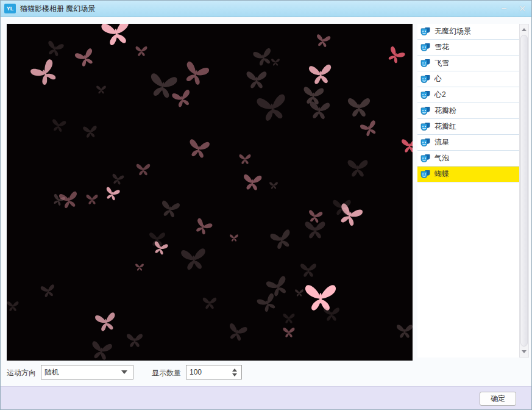  Describe the element at coordinates (442, 159) in the screenshot. I see `scene-item-label: 气泡` at that location.